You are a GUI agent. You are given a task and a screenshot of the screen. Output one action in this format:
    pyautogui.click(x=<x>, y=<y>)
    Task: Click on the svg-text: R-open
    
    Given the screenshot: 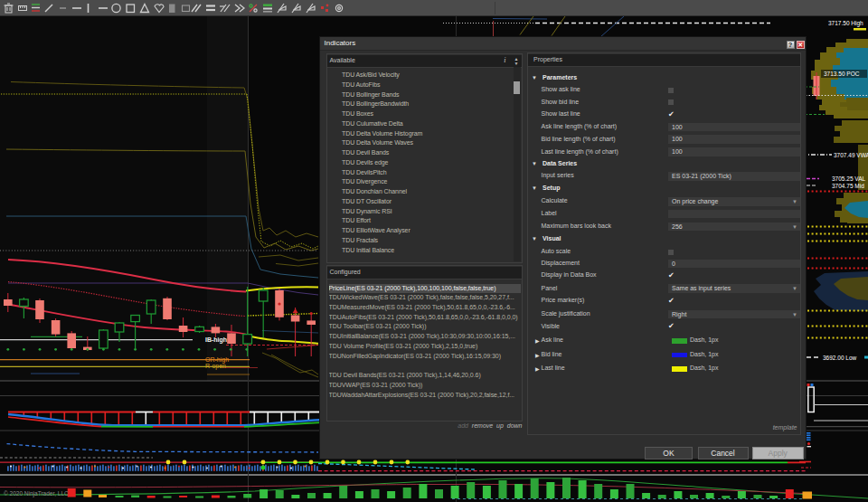 What is the action you would take?
    pyautogui.click(x=215, y=366)
    